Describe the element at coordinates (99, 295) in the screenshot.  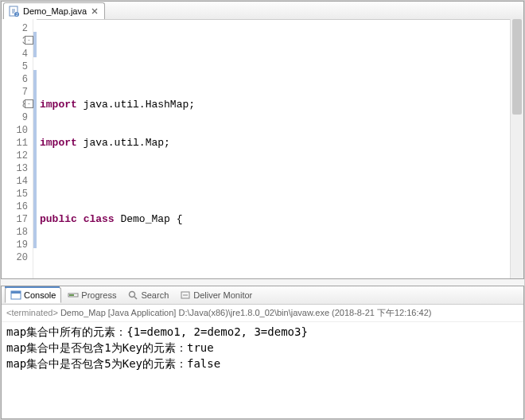
I see `tab-label: Progress` at that location.